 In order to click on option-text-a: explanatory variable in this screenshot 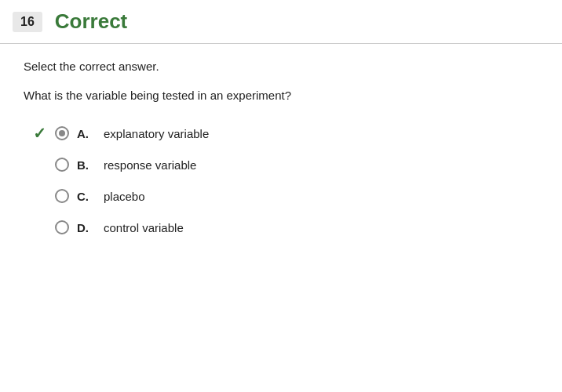, I will do `click(156, 133)`.